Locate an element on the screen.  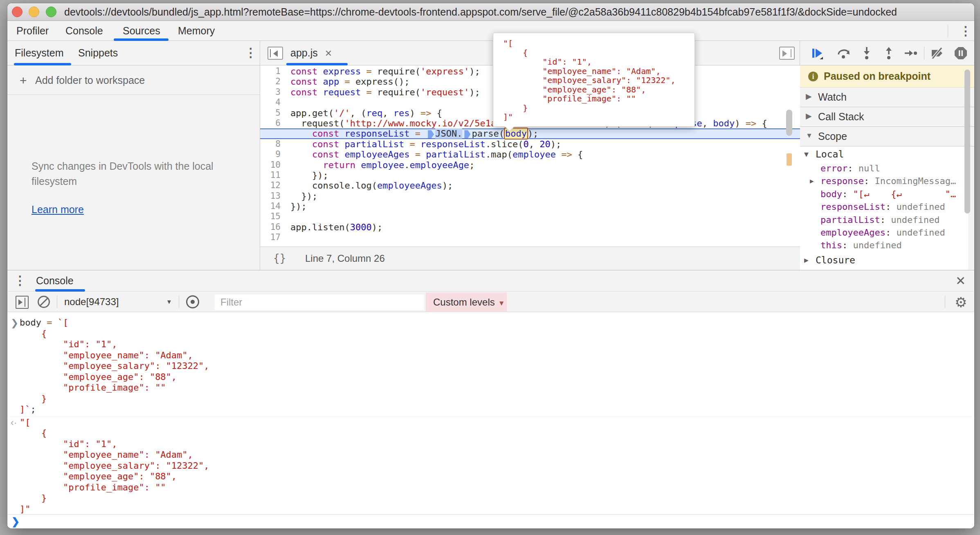
result-arrow-icon: ‹· is located at coordinates (15, 423).